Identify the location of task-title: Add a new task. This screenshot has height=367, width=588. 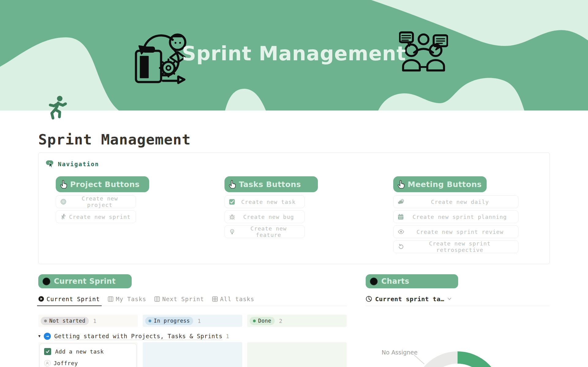
(80, 351).